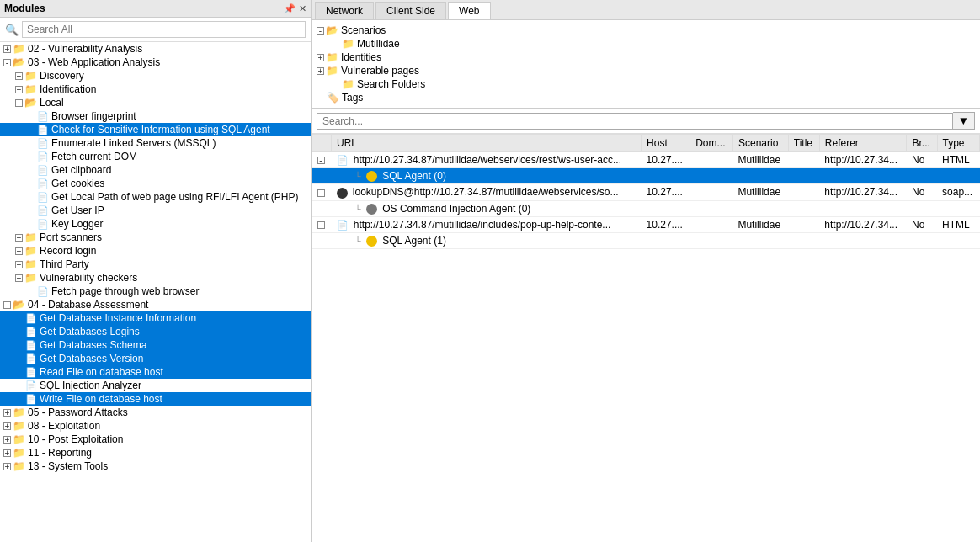  Describe the element at coordinates (647, 241) in the screenshot. I see `table-row-3-child-1: └ SQL Agent (1)` at that location.